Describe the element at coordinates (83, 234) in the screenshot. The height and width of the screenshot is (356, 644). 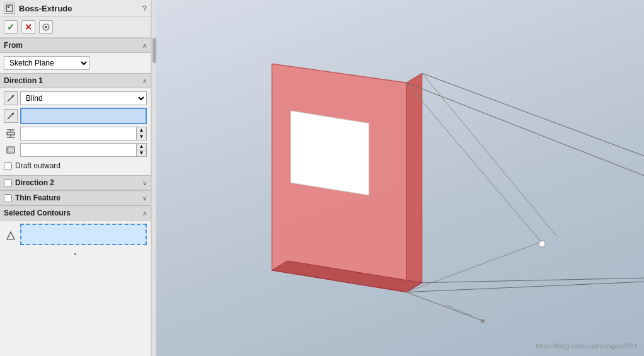
I see `contour-selection-box` at that location.